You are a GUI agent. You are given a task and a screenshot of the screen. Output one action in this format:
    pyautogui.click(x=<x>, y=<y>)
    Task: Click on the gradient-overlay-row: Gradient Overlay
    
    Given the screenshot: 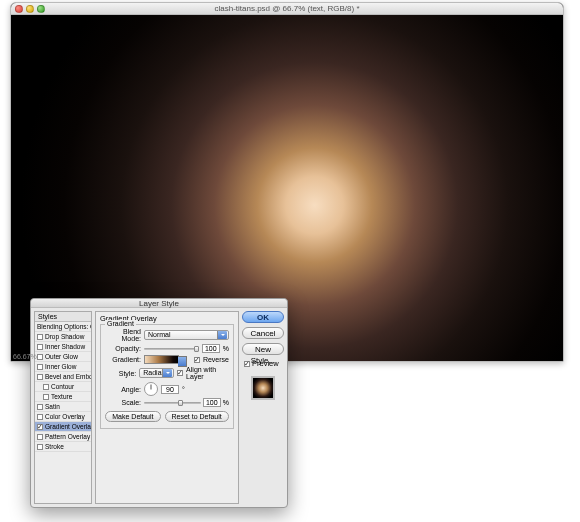 What is the action you would take?
    pyautogui.click(x=63, y=427)
    